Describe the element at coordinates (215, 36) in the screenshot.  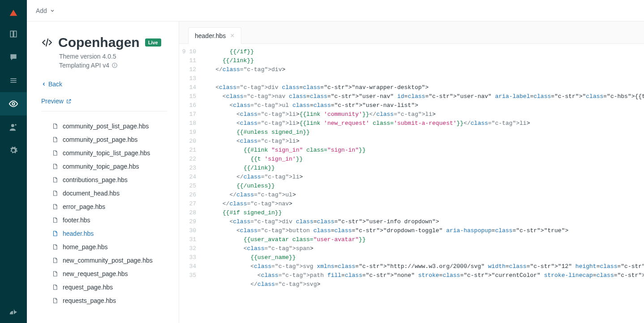
I see `tab-header-hbs: header.hbs ×` at that location.